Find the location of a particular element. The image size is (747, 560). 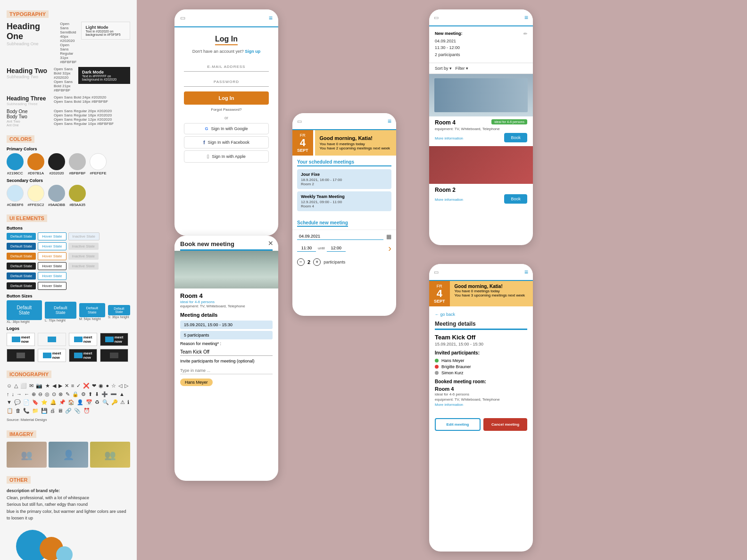

doc-icon-det: ▭ is located at coordinates (436, 272).